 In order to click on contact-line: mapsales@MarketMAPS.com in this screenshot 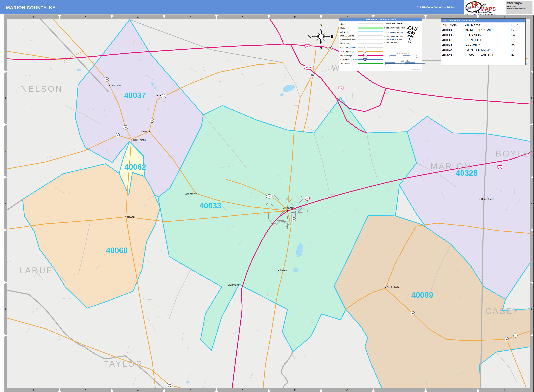, I will do `click(519, 9)`.